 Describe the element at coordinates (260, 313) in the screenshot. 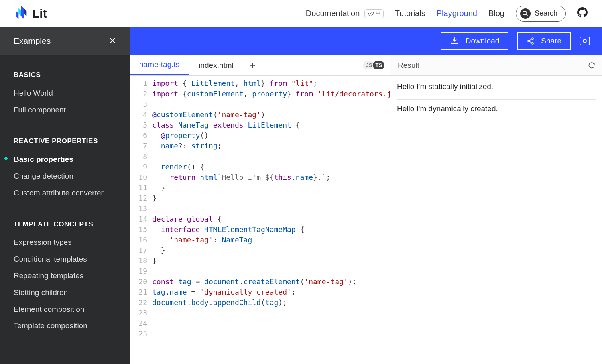

I see `code-line: 23` at that location.